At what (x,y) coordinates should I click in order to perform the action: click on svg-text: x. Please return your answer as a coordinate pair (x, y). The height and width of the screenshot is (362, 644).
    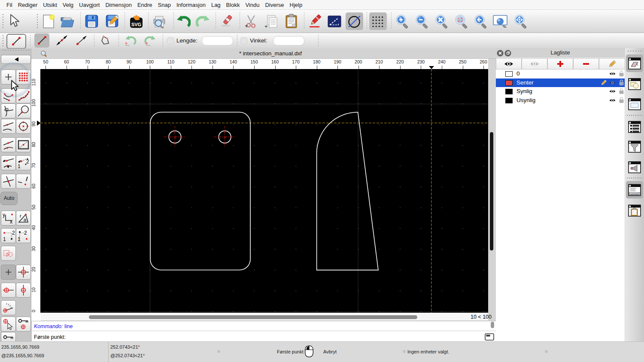
    Looking at the image, I should click on (11, 222).